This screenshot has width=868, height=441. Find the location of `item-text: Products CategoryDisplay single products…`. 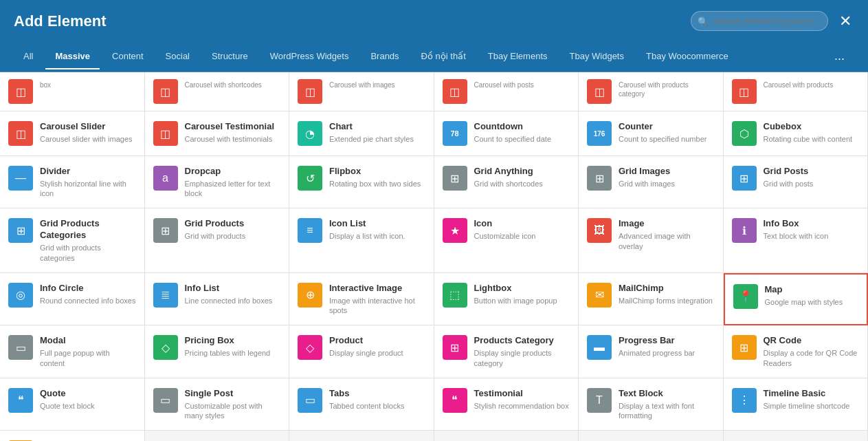

item-text: Products CategoryDisplay single products… is located at coordinates (522, 351).